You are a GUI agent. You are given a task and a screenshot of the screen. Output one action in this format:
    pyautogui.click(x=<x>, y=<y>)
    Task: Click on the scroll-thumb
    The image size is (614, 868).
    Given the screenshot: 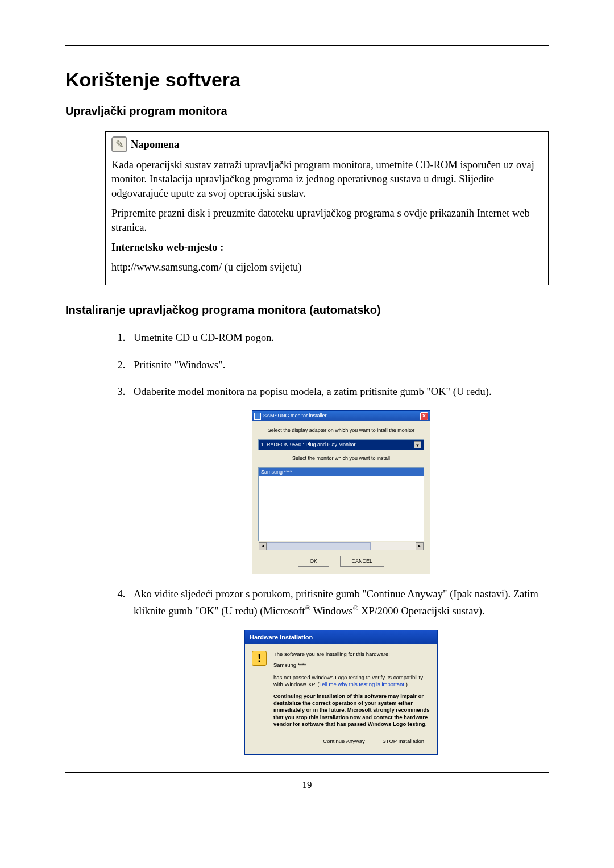 What is the action you would take?
    pyautogui.click(x=318, y=546)
    